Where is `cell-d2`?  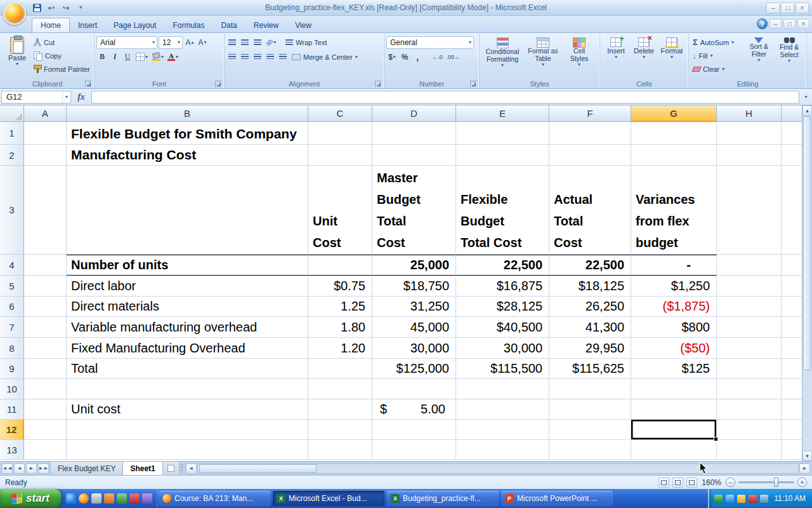 cell-d2 is located at coordinates (414, 155).